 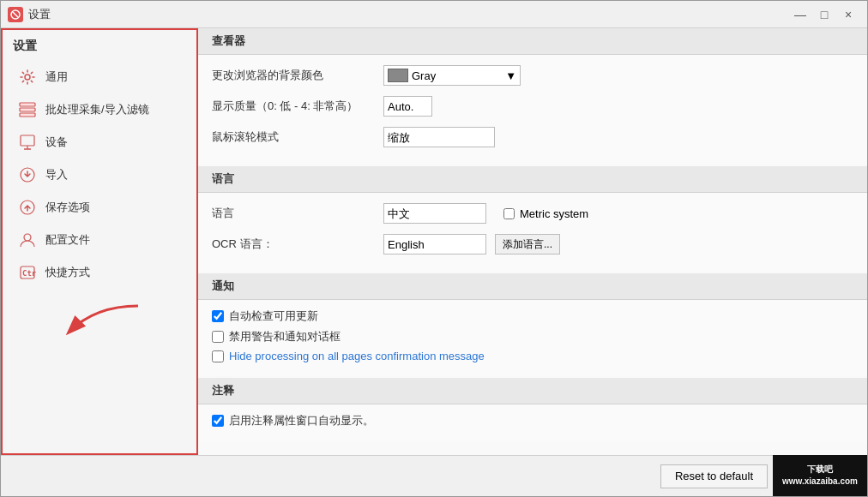 What do you see at coordinates (99, 272) in the screenshot?
I see `sidebar-item-shortcut: Ctrl 快捷方式` at bounding box center [99, 272].